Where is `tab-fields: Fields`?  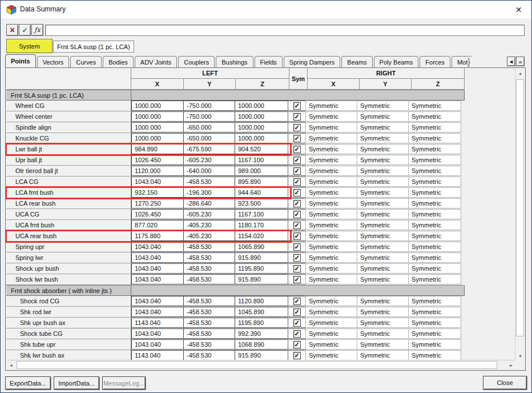 tab-fields: Fields is located at coordinates (268, 62).